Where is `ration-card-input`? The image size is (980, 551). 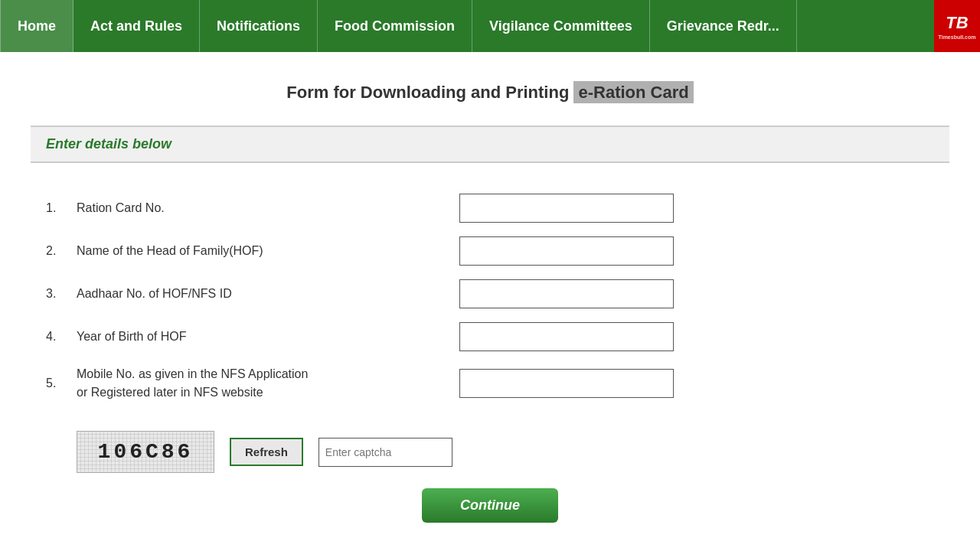 ration-card-input is located at coordinates (567, 208).